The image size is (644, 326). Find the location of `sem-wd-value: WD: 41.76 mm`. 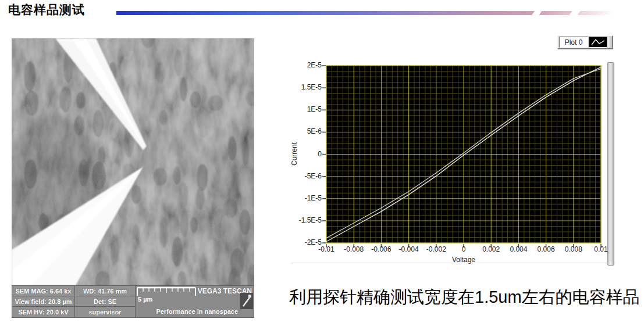

sem-wd-value: WD: 41.76 mm is located at coordinates (105, 291).